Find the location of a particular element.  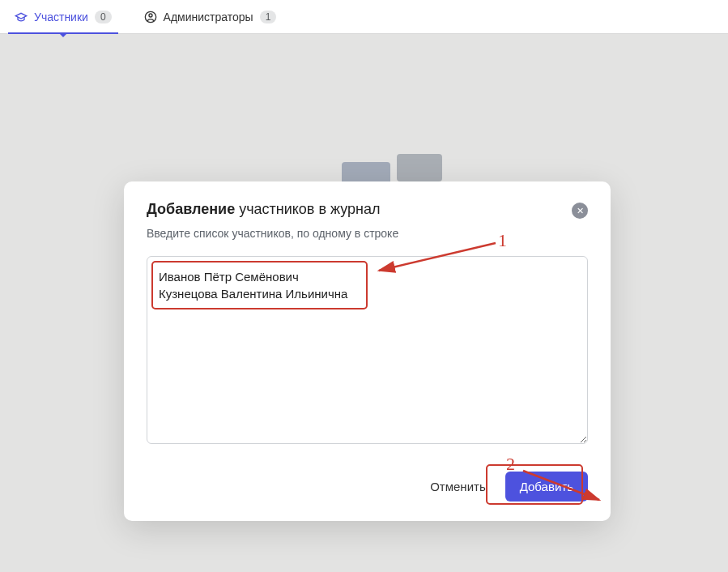

close-icon: ✕ is located at coordinates (580, 211).